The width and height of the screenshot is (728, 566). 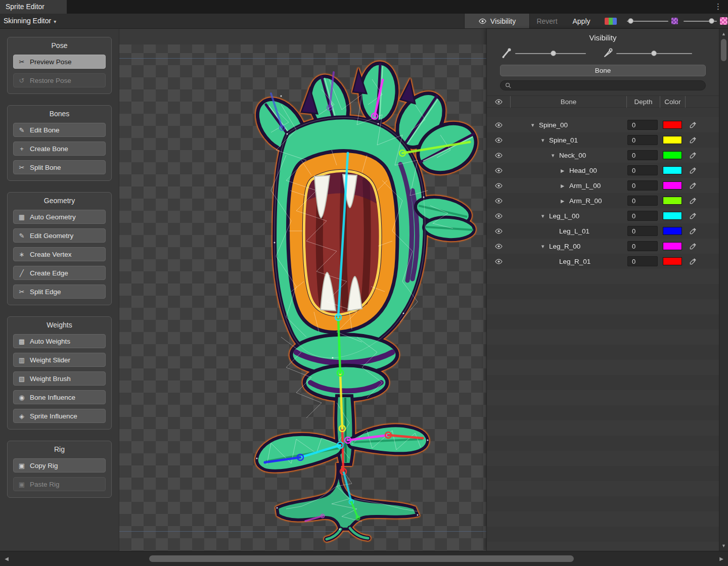 I want to click on bone-name: Leg_L_01, so click(x=574, y=231).